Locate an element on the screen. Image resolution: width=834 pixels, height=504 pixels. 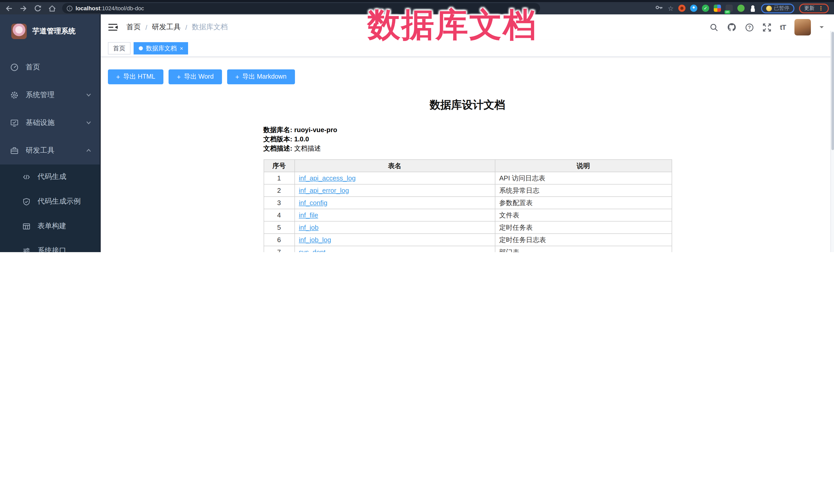
table-row: 3inf_config参数配置表 is located at coordinates (468, 203).